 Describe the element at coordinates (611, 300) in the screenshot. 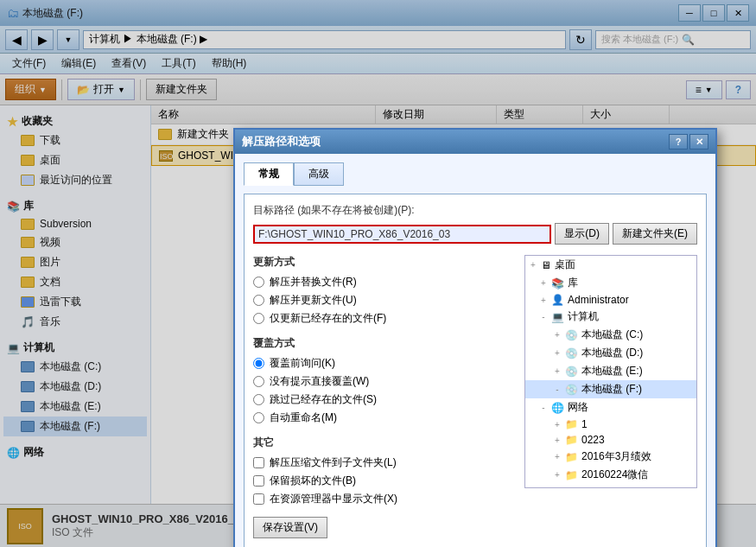

I see `tree-item-admin: + 👤 Administrator` at that location.